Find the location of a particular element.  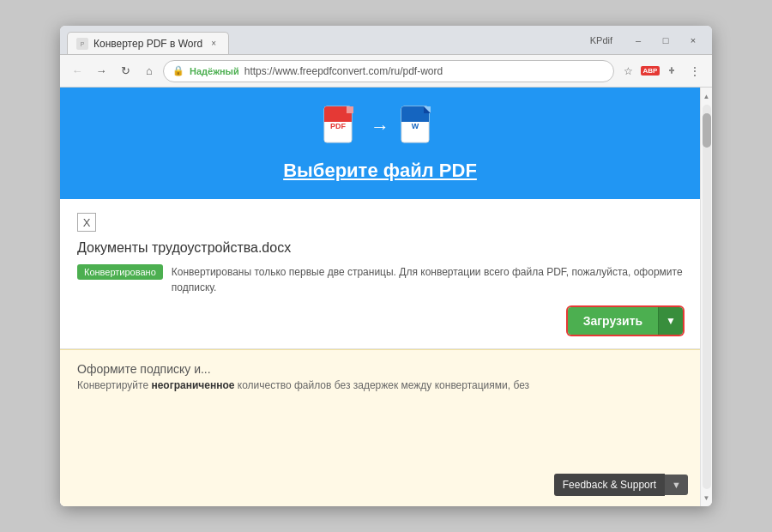

status-row: Конвертировано Конвертированы только пер… is located at coordinates (380, 280).